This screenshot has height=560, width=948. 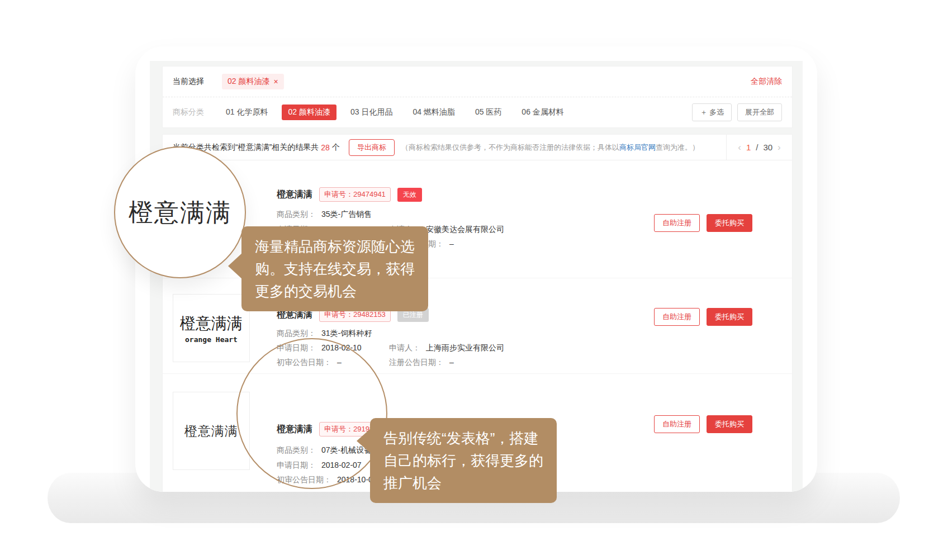 What do you see at coordinates (247, 112) in the screenshot?
I see `category-item: 01 化学原料` at bounding box center [247, 112].